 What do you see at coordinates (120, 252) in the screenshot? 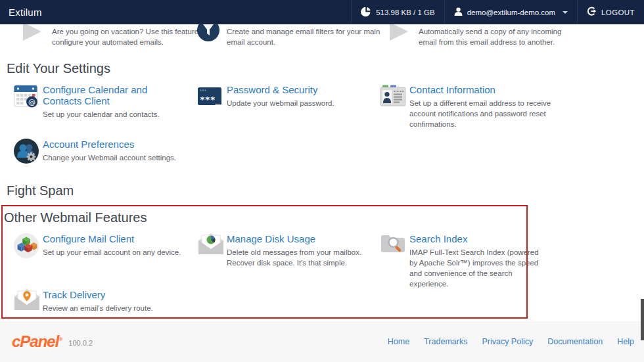
I see `feature-description: Set up your email account on any device.` at bounding box center [120, 252].